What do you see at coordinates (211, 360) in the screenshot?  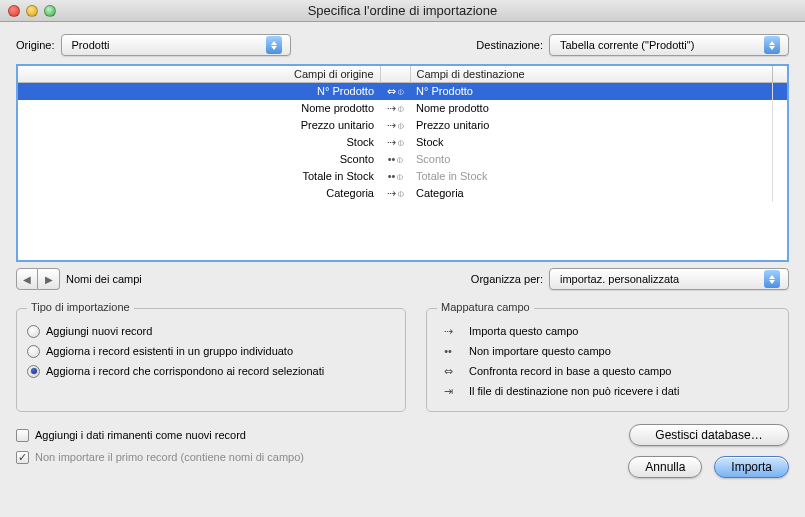 I see `import-type-group: Tipo di importazione Aggiungi nuovi reco…` at bounding box center [211, 360].